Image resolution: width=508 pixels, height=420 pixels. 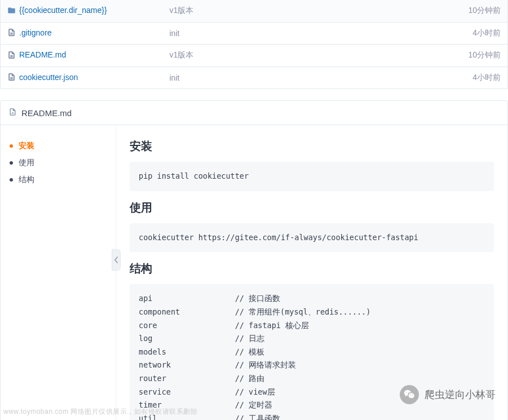 I want to click on wechat-badge: 爬虫逆向小林哥, so click(x=448, y=395).